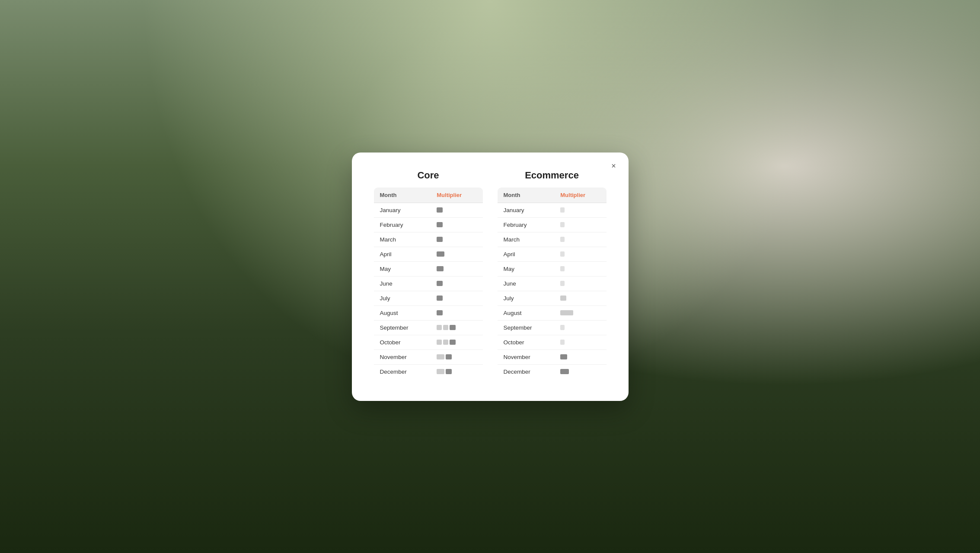  I want to click on modal-dialog: × CoreMonthMultiplierJanuaryFebruaryMarc…, so click(490, 276).